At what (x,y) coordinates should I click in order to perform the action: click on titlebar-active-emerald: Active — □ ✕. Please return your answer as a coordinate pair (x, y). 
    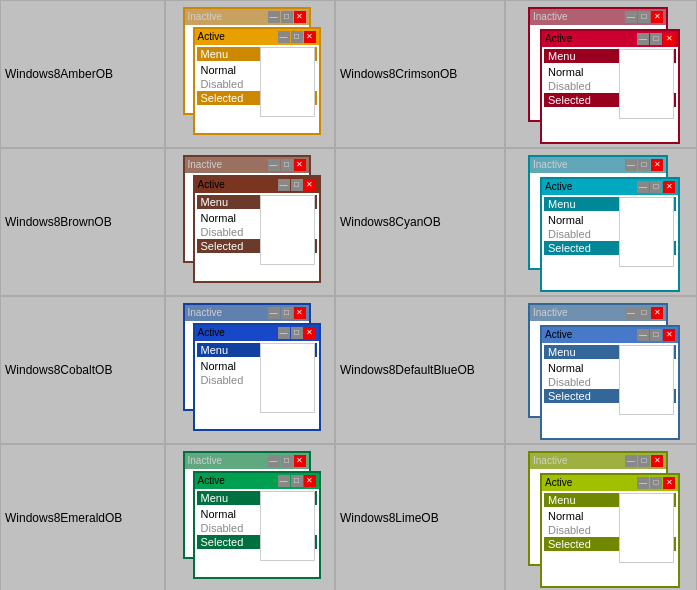
    Looking at the image, I should click on (257, 481).